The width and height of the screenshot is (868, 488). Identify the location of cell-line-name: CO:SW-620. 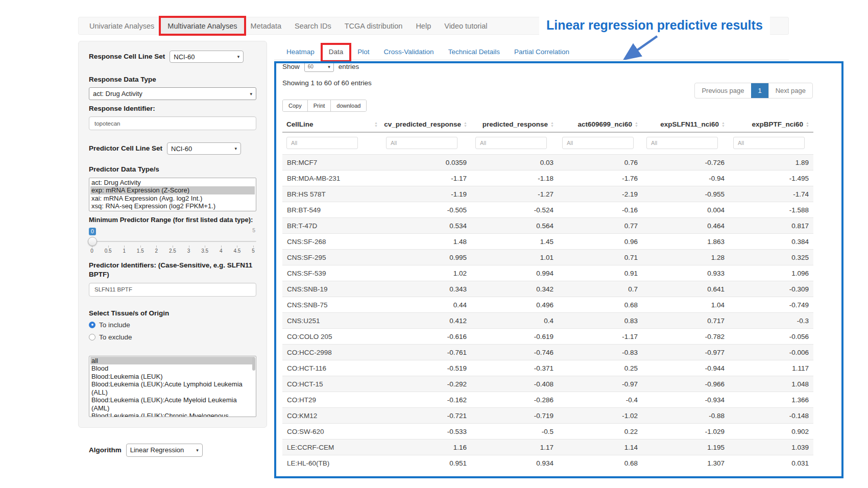
(332, 432).